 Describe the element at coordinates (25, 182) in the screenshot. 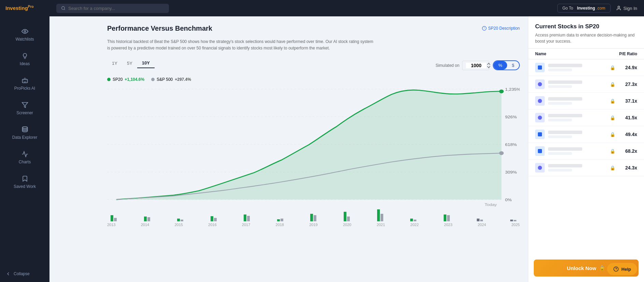

I see `sidebar-item-saved-work: Saved Work` at that location.